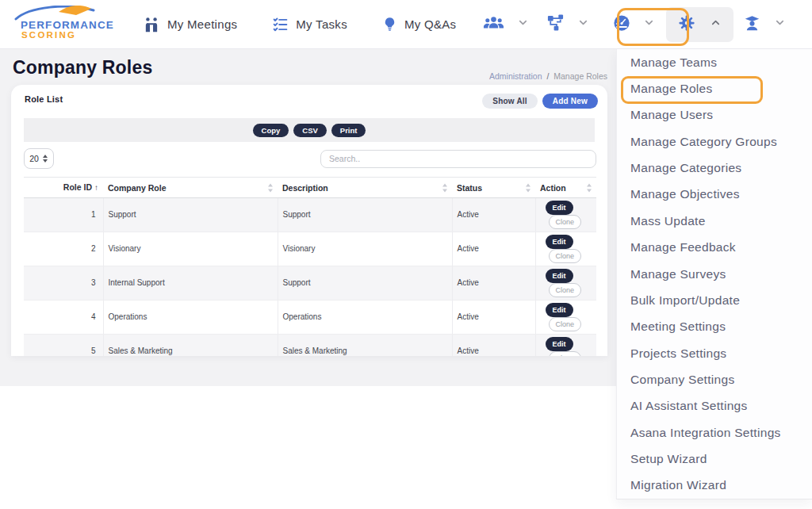  I want to click on nav-my-meetings-label: My Meetings, so click(202, 24).